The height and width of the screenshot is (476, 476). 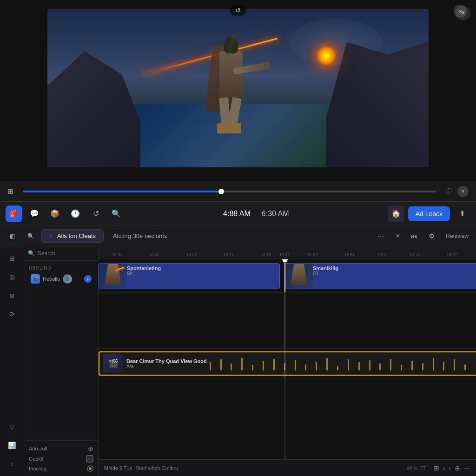 What do you see at coordinates (75, 214) in the screenshot?
I see `clock-icon-button: 🕐` at bounding box center [75, 214].